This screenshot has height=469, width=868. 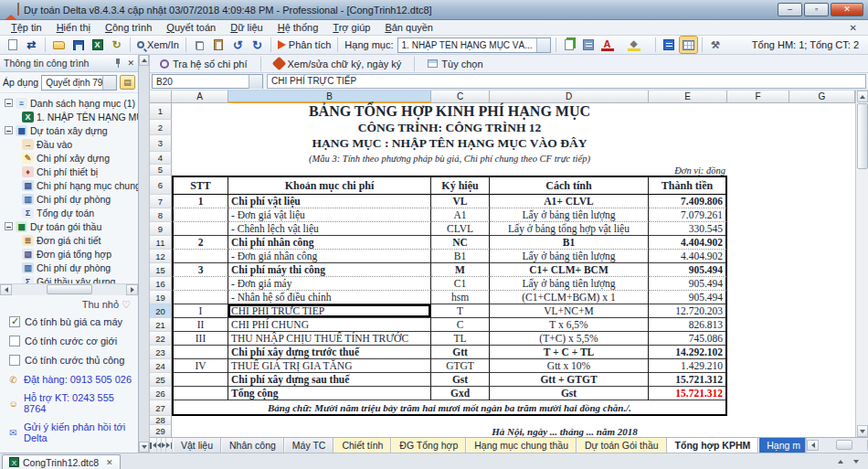 What do you see at coordinates (460, 298) in the screenshot?
I see `cell-symbol: hsm` at bounding box center [460, 298].